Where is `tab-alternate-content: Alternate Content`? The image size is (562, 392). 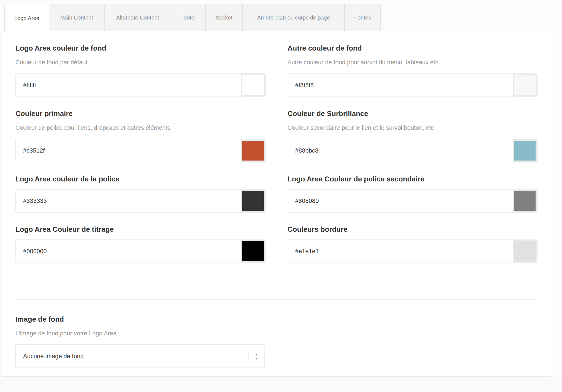
tab-alternate-content: Alternate Content is located at coordinates (138, 18).